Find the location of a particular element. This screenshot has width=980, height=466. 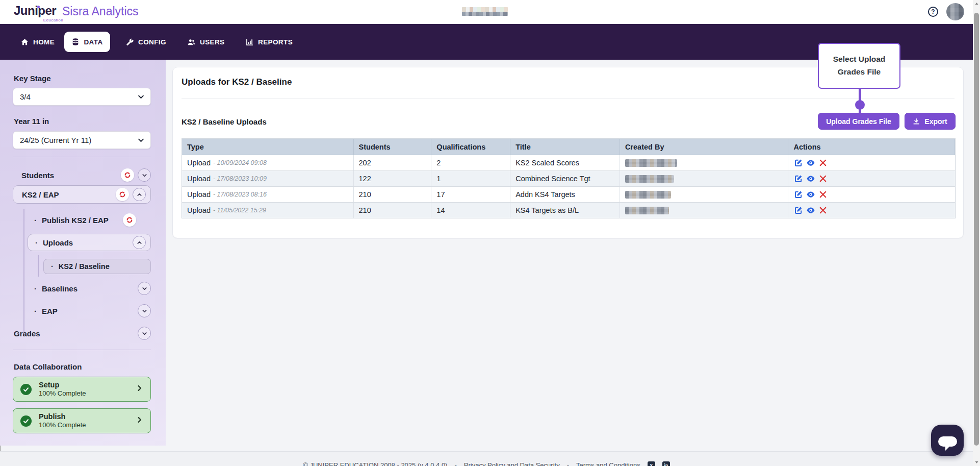

card-divider is located at coordinates (568, 99).